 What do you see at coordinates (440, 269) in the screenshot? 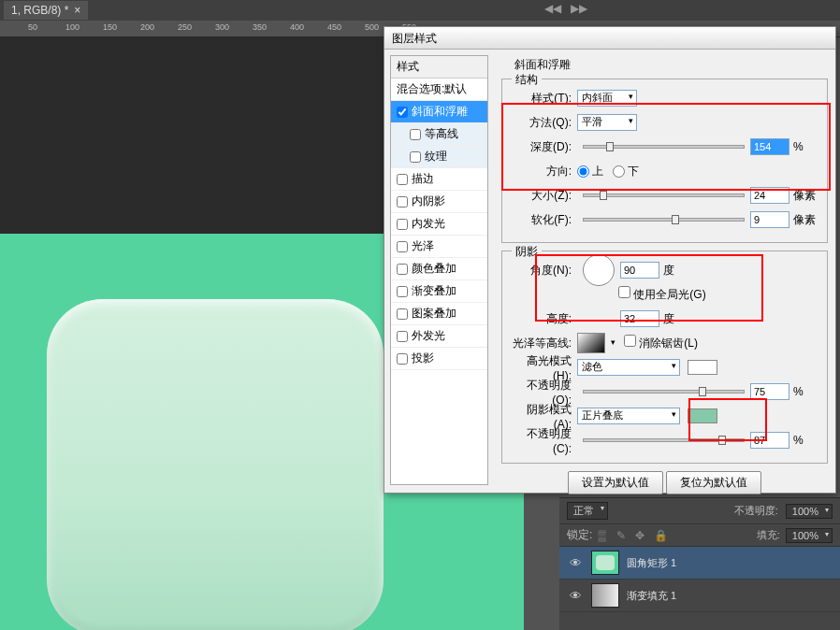
I see `style-color-overlay: 颜色叠加` at bounding box center [440, 269].